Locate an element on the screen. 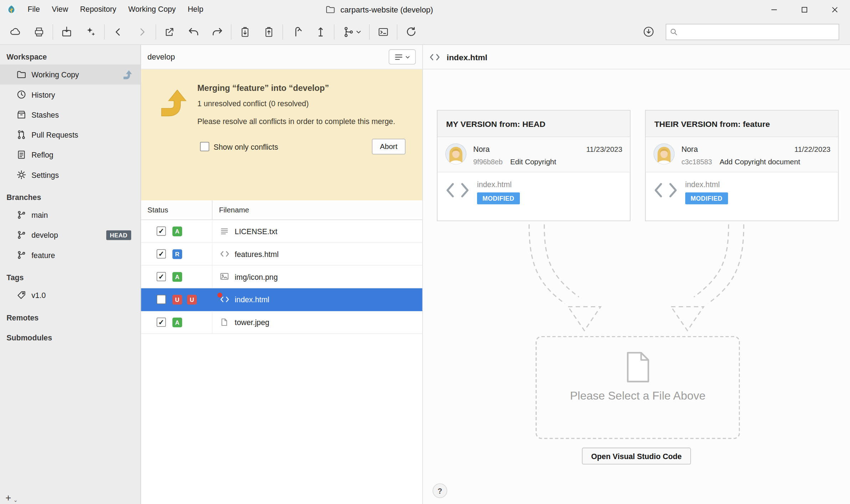 The width and height of the screenshot is (850, 504). sparkles-icon is located at coordinates (91, 32).